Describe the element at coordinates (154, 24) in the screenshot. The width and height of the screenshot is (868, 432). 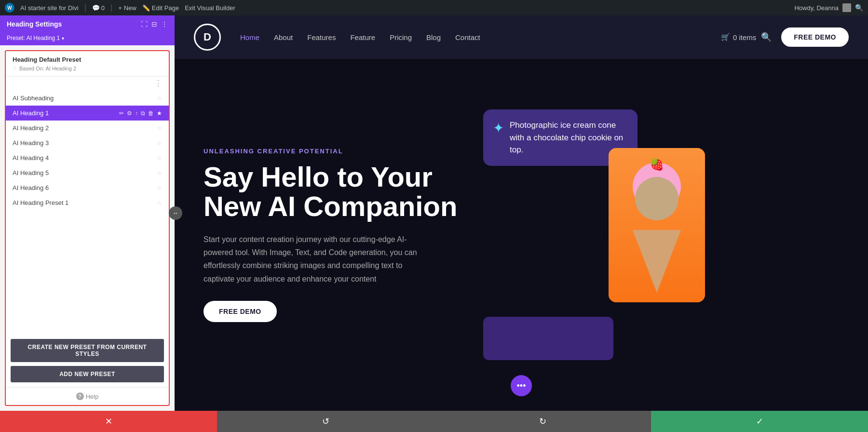
I see `columns-icon: ⊟` at that location.